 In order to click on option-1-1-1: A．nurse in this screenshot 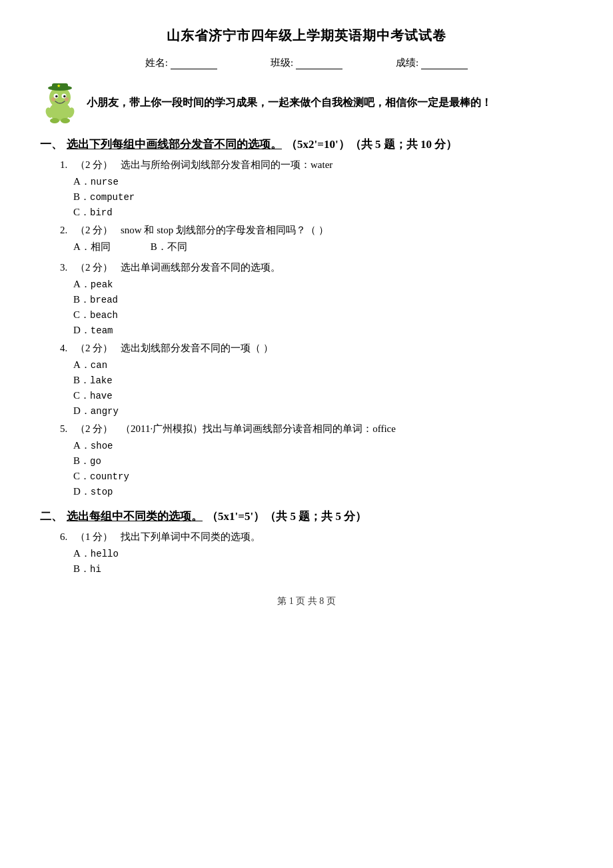, I will do `click(323, 181)`.